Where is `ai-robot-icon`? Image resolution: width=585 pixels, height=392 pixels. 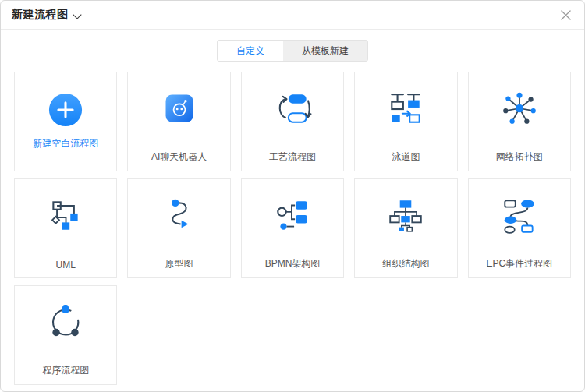 ai-robot-icon is located at coordinates (179, 108).